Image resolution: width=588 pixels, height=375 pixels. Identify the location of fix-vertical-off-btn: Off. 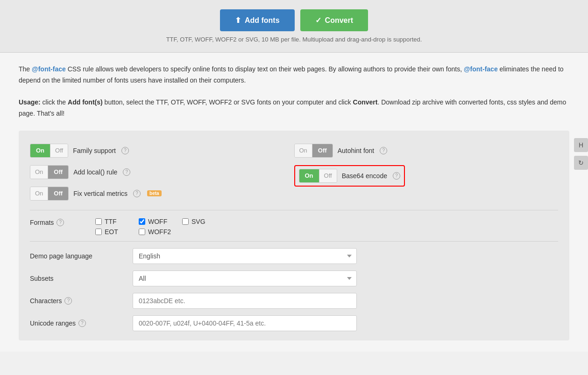
(58, 194).